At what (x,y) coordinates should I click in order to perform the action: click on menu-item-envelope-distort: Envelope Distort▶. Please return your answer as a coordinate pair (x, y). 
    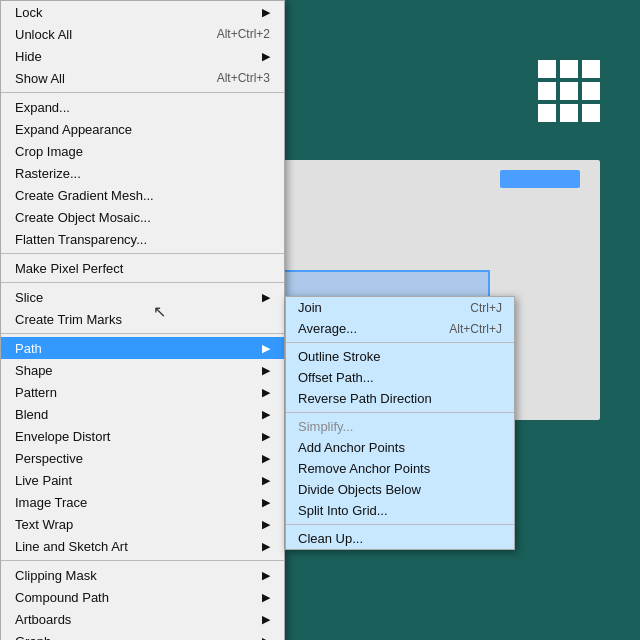
    Looking at the image, I should click on (142, 436).